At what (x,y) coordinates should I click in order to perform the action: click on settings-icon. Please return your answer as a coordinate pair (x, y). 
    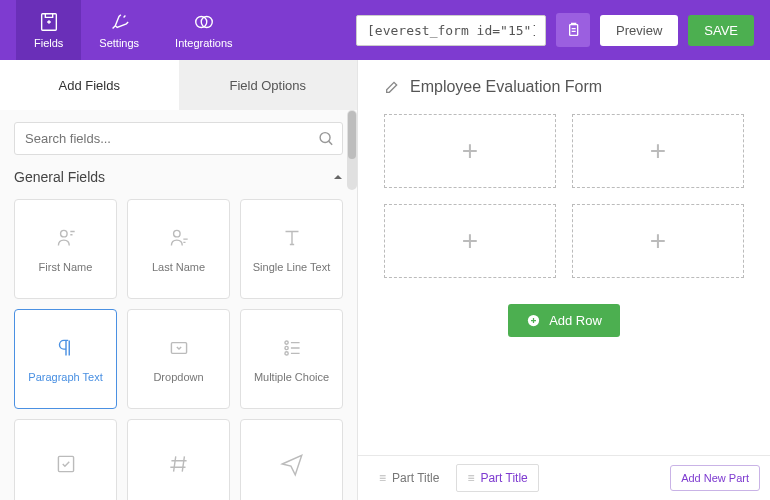
    Looking at the image, I should click on (119, 22).